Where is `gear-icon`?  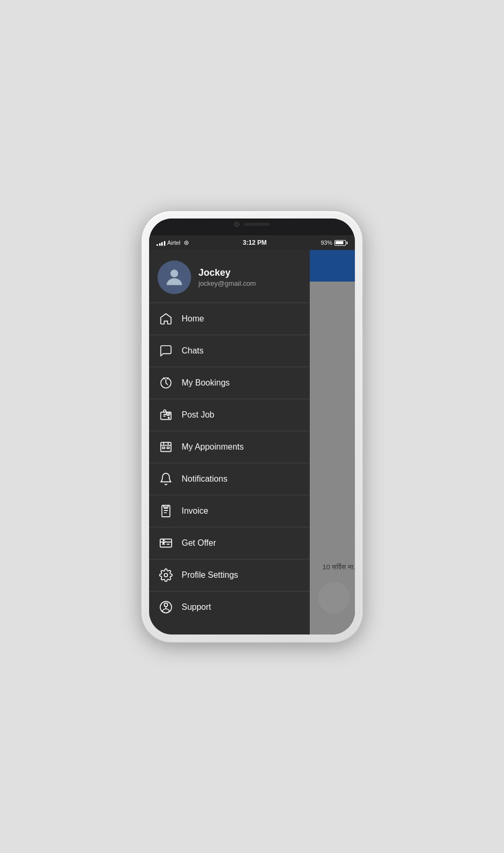
gear-icon is located at coordinates (166, 575).